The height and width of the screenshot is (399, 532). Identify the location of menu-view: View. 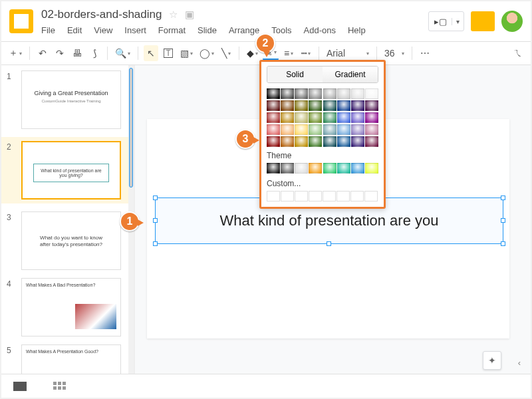
(103, 31).